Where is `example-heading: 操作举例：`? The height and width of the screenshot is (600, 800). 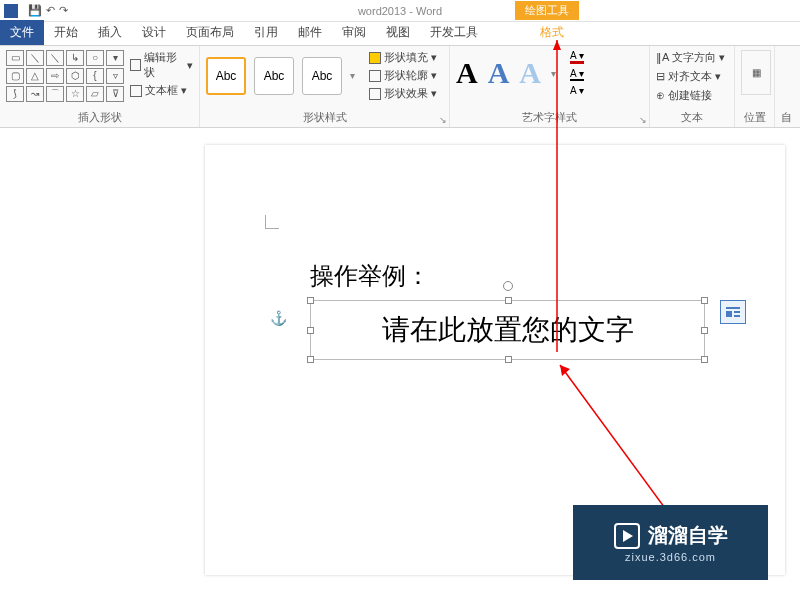 example-heading: 操作举例： is located at coordinates (370, 276).